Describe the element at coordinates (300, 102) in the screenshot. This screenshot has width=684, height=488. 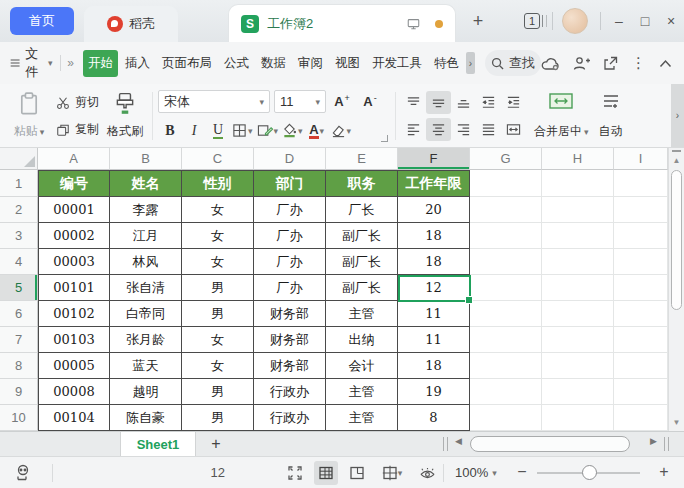
I see `font-size-select: 11▾` at that location.